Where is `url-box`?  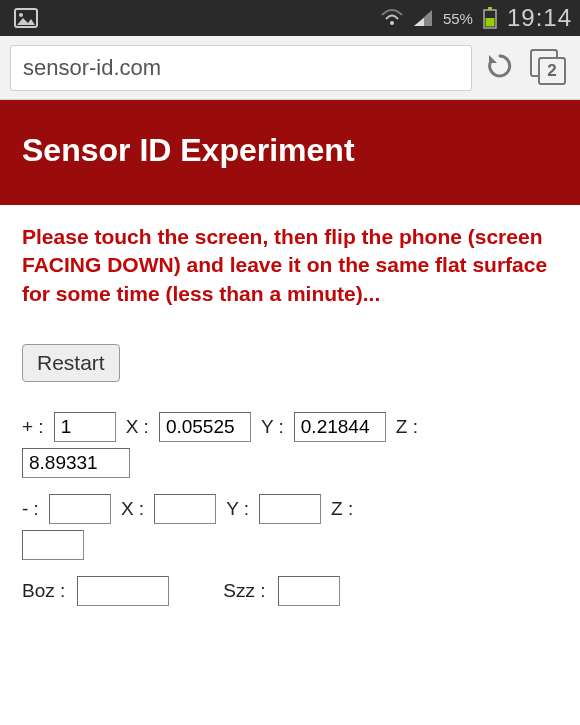 url-box is located at coordinates (241, 68).